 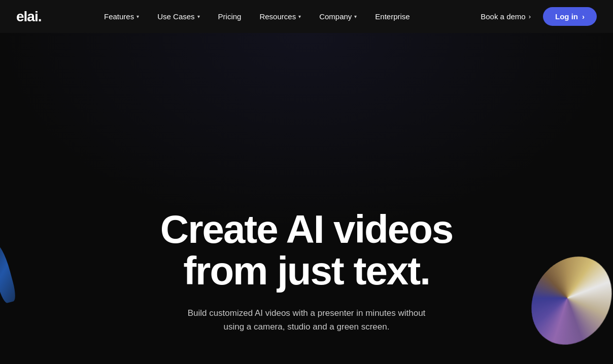 I want to click on nav-item-company: Company ▾, so click(x=338, y=16).